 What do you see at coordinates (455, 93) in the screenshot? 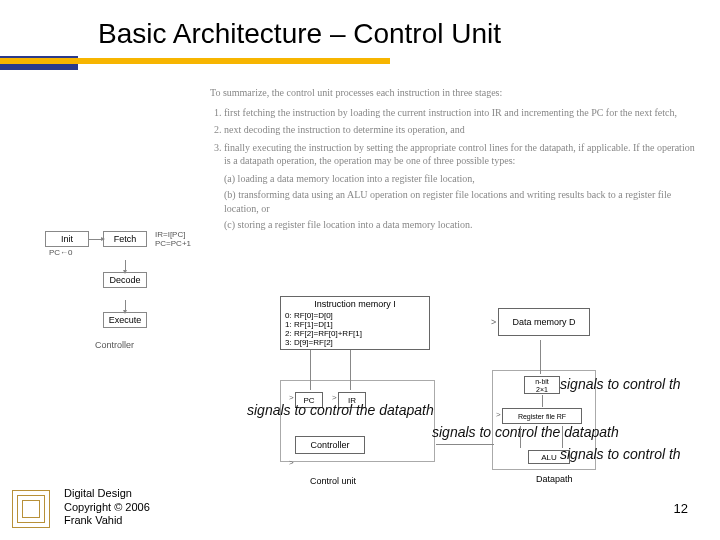
I see `summary-intro: To summarize, the control unit processes…` at bounding box center [455, 93].